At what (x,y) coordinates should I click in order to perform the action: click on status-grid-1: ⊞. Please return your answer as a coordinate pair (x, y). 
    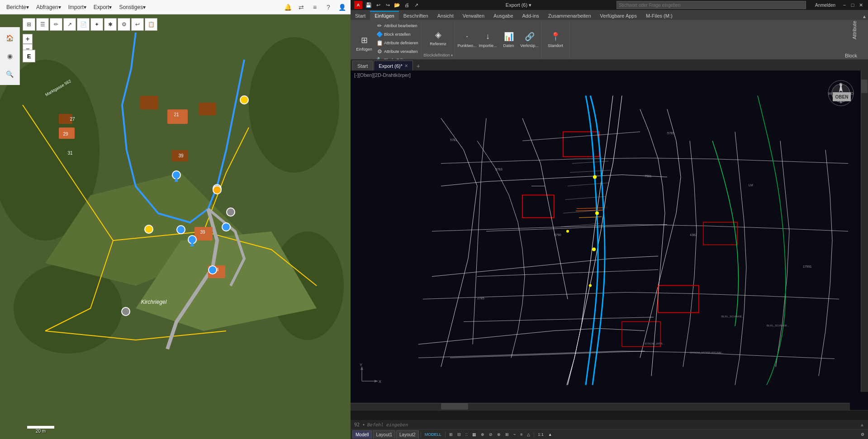
    Looking at the image, I should click on (451, 434).